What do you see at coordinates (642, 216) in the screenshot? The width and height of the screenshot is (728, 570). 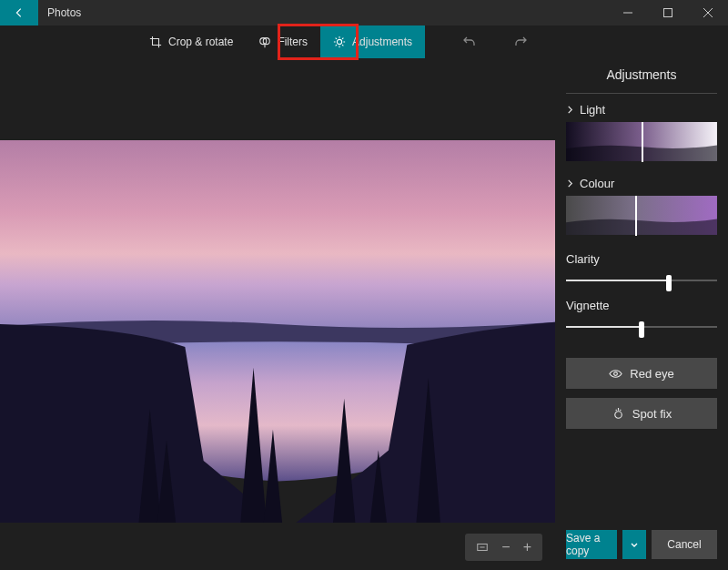 I see `colour-preview` at bounding box center [642, 216].